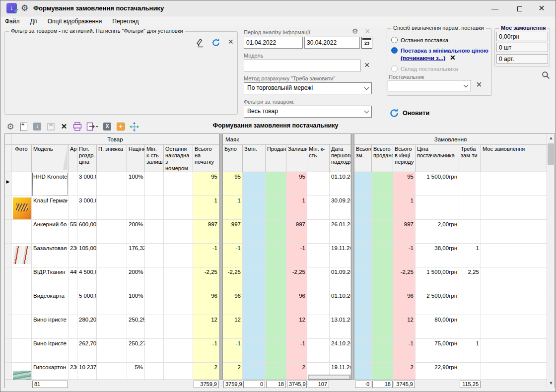 The width and height of the screenshot is (556, 392). What do you see at coordinates (308, 112) in the screenshot?
I see `goods-filter-combobox: Весь товар` at bounding box center [308, 112].